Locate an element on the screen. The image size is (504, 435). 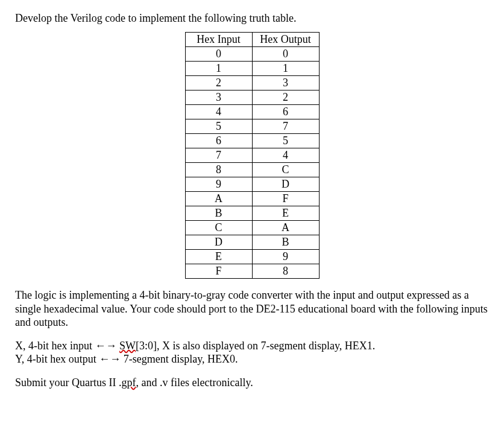
cell-output: A is located at coordinates (286, 228).